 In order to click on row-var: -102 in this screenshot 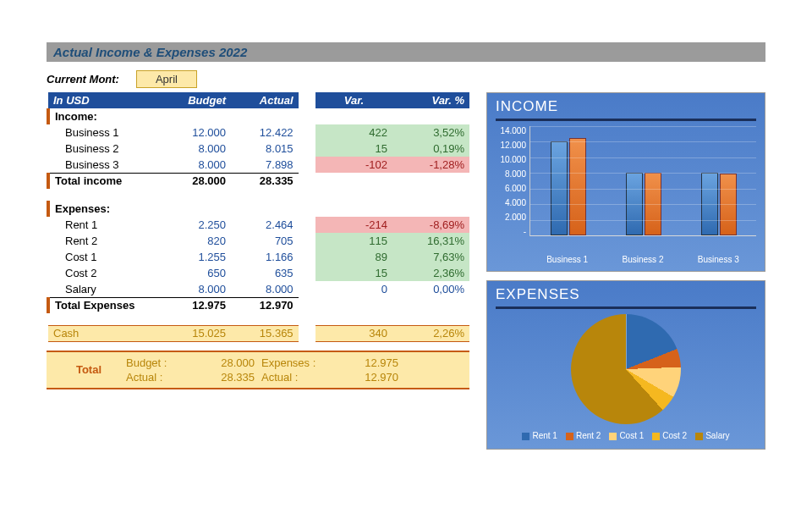, I will do `click(354, 164)`.